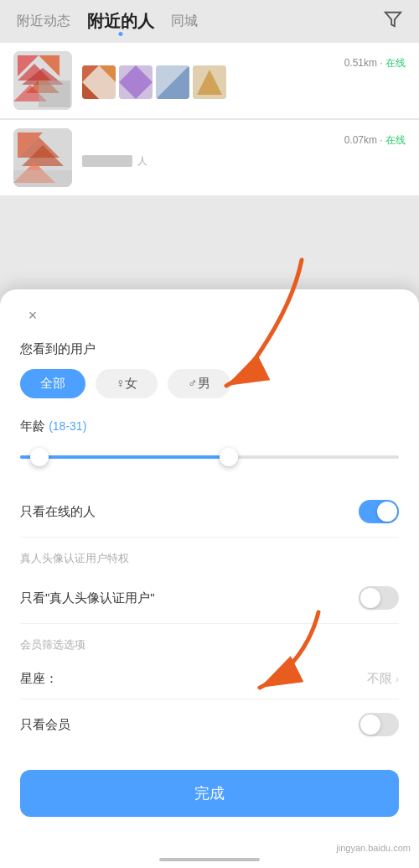 This screenshot has height=868, width=419. I want to click on online-only-label: 只看在线的人, so click(58, 512).